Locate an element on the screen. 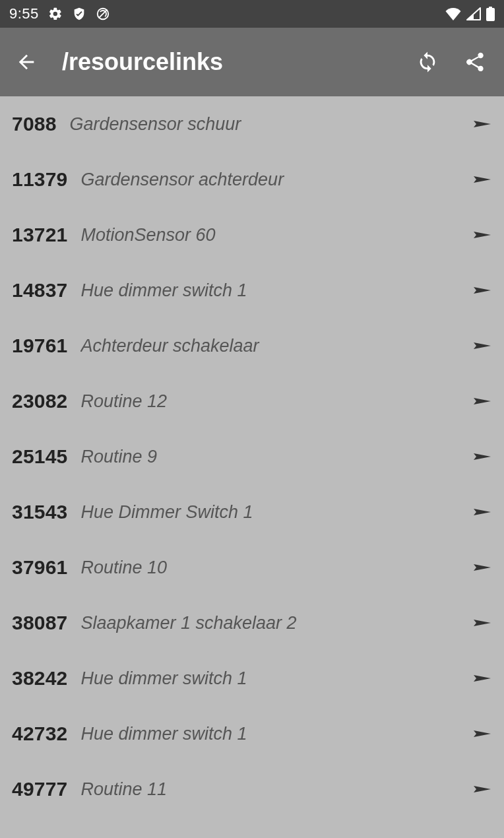 Image resolution: width=504 pixels, height=838 pixels. gear-icon is located at coordinates (55, 14).